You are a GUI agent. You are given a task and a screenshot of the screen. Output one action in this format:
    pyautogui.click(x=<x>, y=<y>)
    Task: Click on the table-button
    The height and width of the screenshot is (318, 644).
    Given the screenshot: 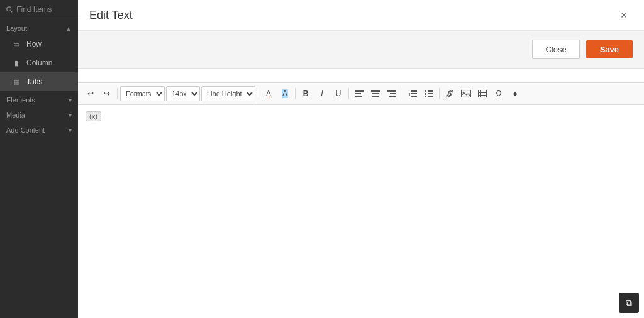 What is the action you would take?
    pyautogui.click(x=482, y=94)
    